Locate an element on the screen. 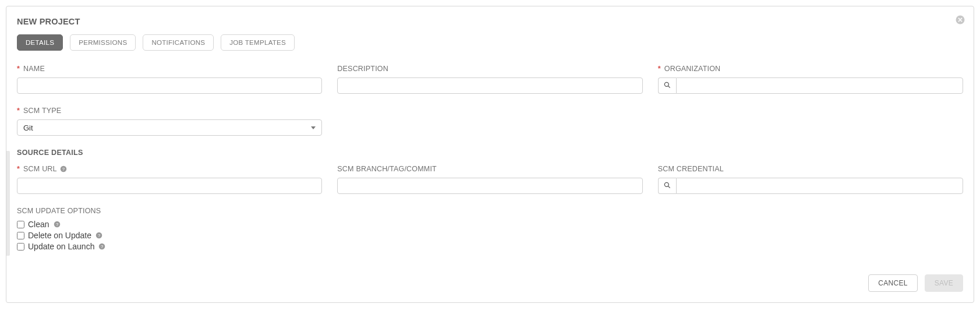 The image size is (980, 314). organization-label: *ORGANIZATION is located at coordinates (811, 69).